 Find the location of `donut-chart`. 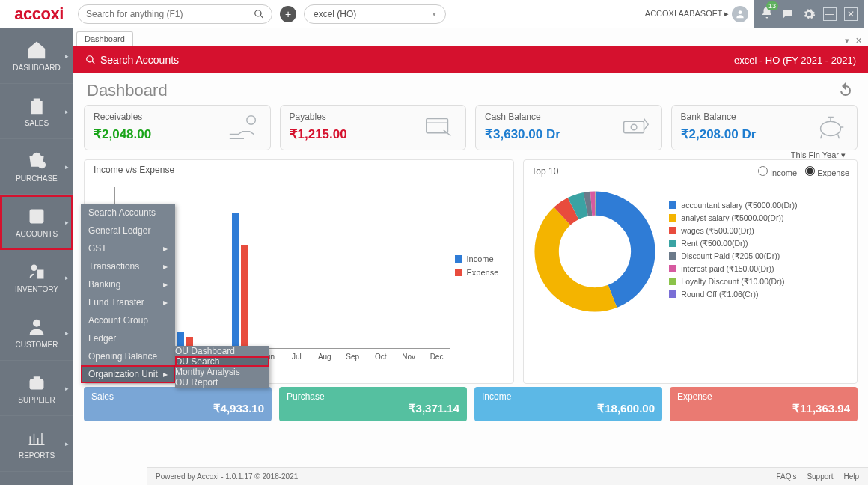

donut-chart is located at coordinates (595, 251).